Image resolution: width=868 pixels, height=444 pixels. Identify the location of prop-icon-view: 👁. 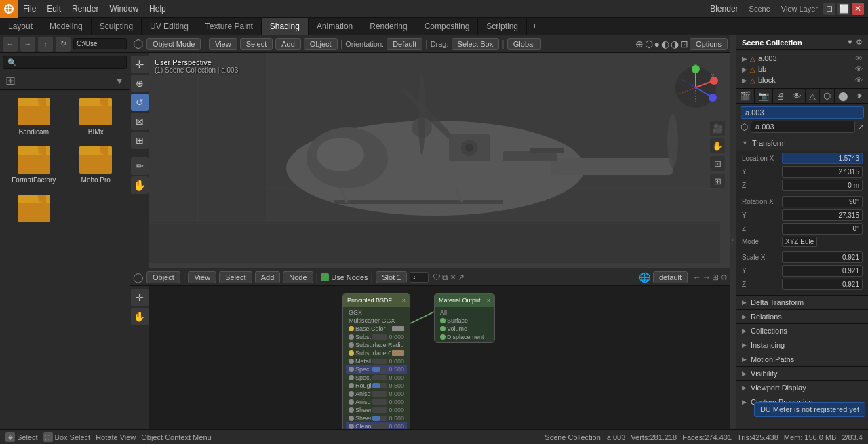
(797, 96).